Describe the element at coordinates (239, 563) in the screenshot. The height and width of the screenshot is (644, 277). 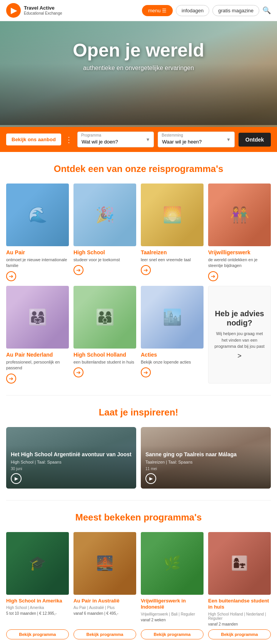
I see `mv-img-3: 👩‍👧` at that location.